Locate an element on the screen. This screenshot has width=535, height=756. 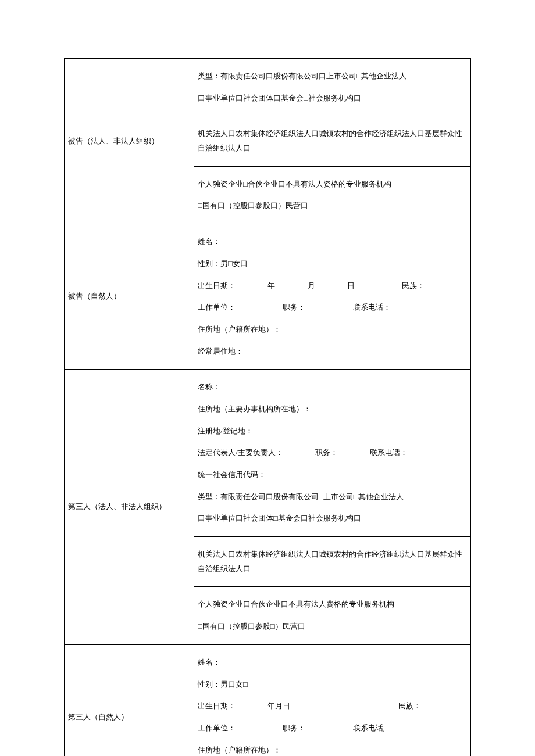
cell-defendant-person: 姓名： 性别：男□女口 出生日期： 年 月 日 民族： 工作单位： 职务： 联系… is located at coordinates (333, 297).